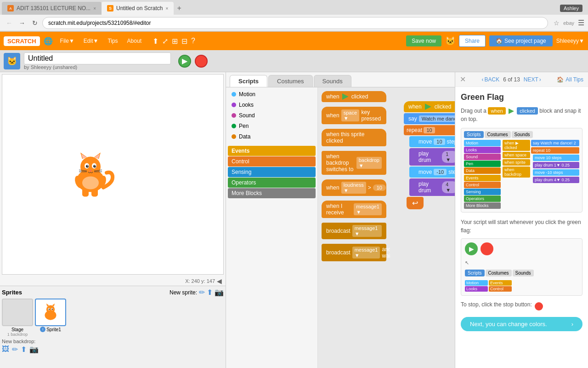 Image resolution: width=588 pixels, height=368 pixels. What do you see at coordinates (272, 172) in the screenshot?
I see `sub-sensing: Sensing` at bounding box center [272, 172].